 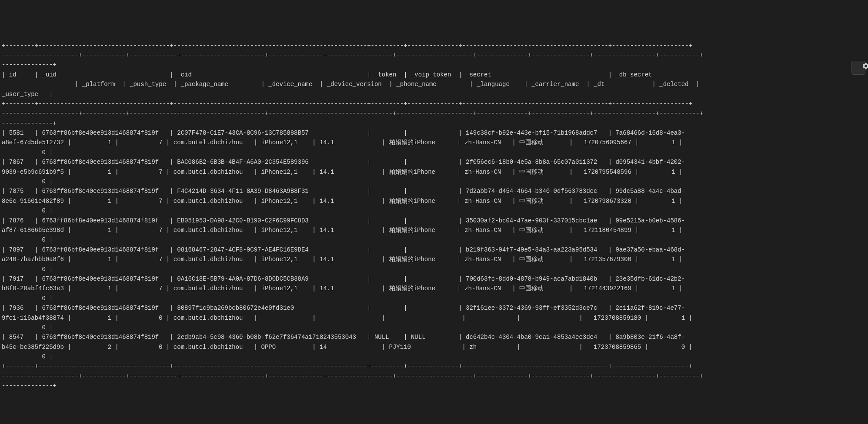 I want to click on gear-icon, so click(x=858, y=68).